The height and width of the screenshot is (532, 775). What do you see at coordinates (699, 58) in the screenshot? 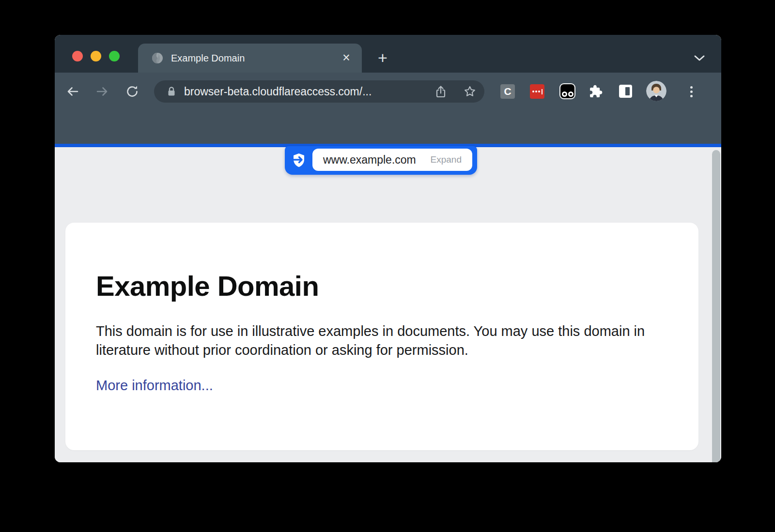
I see `chevron-down-icon` at bounding box center [699, 58].